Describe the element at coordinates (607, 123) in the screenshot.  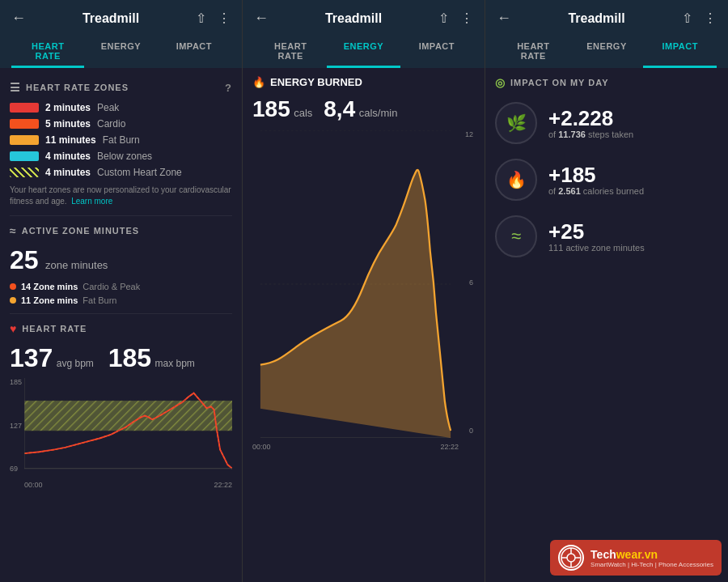
I see `impact-item-steps: 🌿 +2.228 of 11.736 steps taken` at that location.